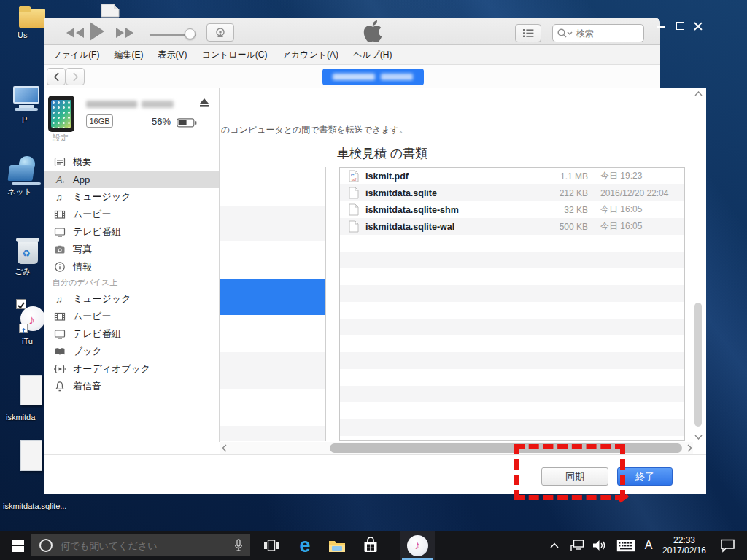 The image size is (747, 560). What do you see at coordinates (649, 545) in the screenshot?
I see `ime-mode-indicator: A` at bounding box center [649, 545].